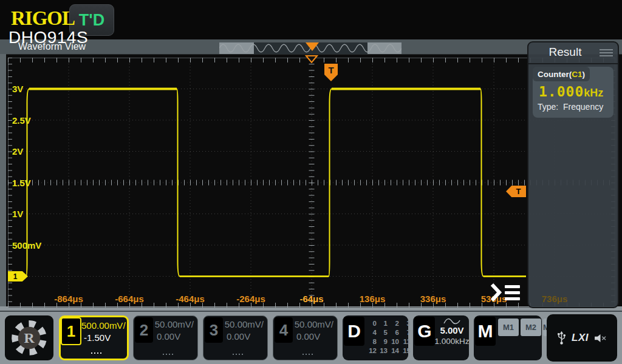 The width and height of the screenshot is (622, 364). What do you see at coordinates (313, 324) in the screenshot?
I see `channel4-scale: 50.00mV/` at bounding box center [313, 324].